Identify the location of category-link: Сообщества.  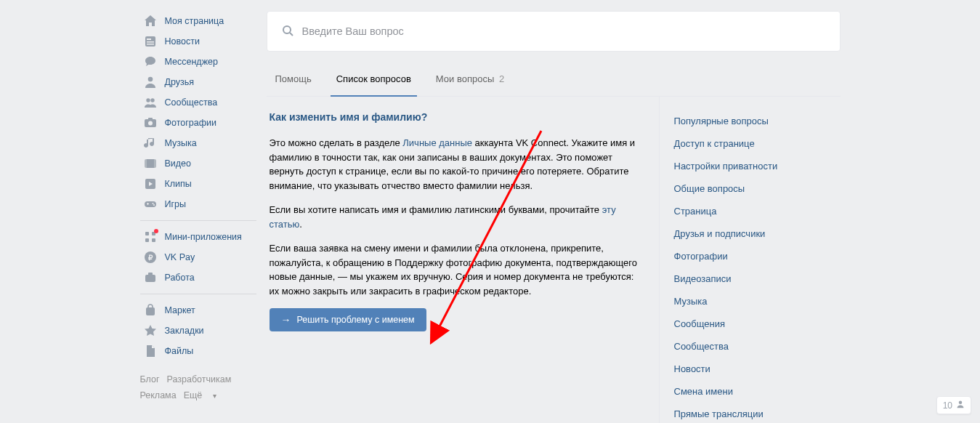
(756, 346).